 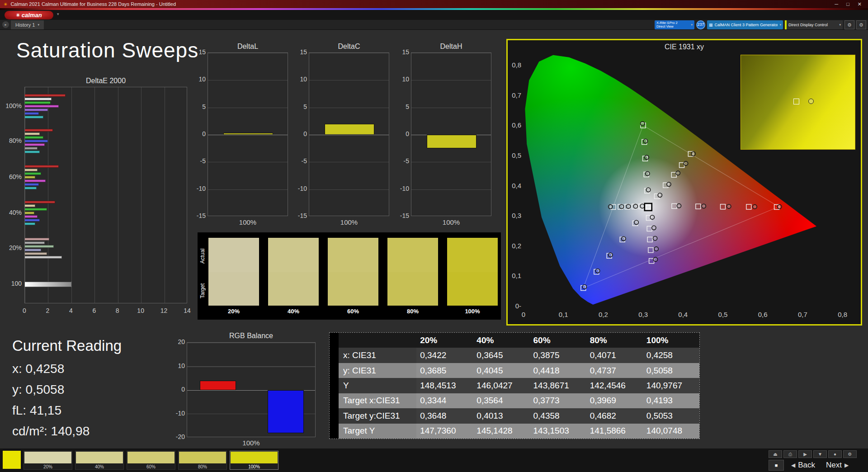 What do you see at coordinates (29, 15) in the screenshot?
I see `calman-logo-button: ✳ calman` at bounding box center [29, 15].